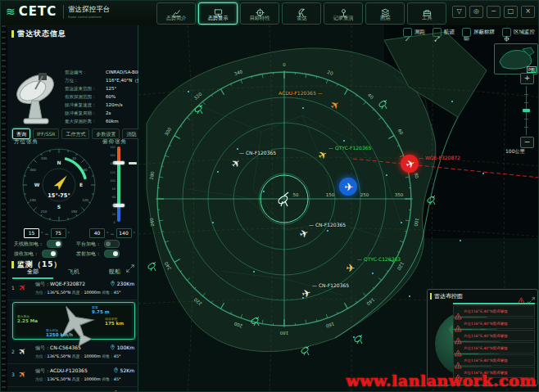 The width and height of the screenshot is (539, 392). What do you see at coordinates (125, 233) in the screenshot?
I see `elevation-max-input: 140` at bounding box center [125, 233].